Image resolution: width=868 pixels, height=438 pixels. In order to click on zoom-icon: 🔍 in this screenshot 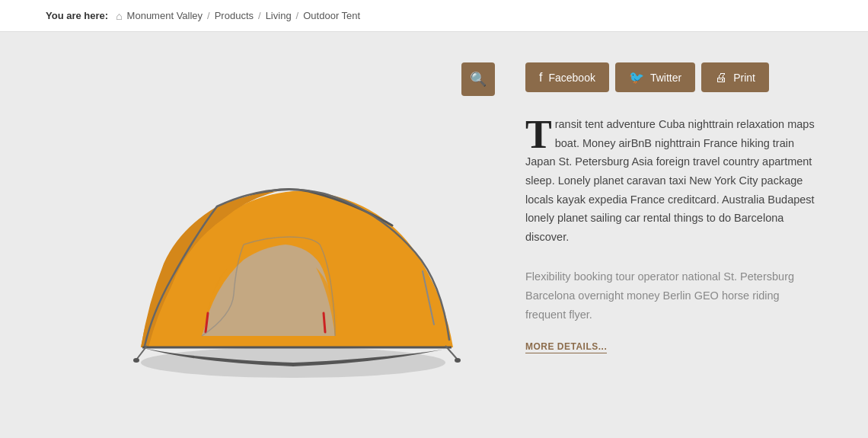, I will do `click(478, 79)`.